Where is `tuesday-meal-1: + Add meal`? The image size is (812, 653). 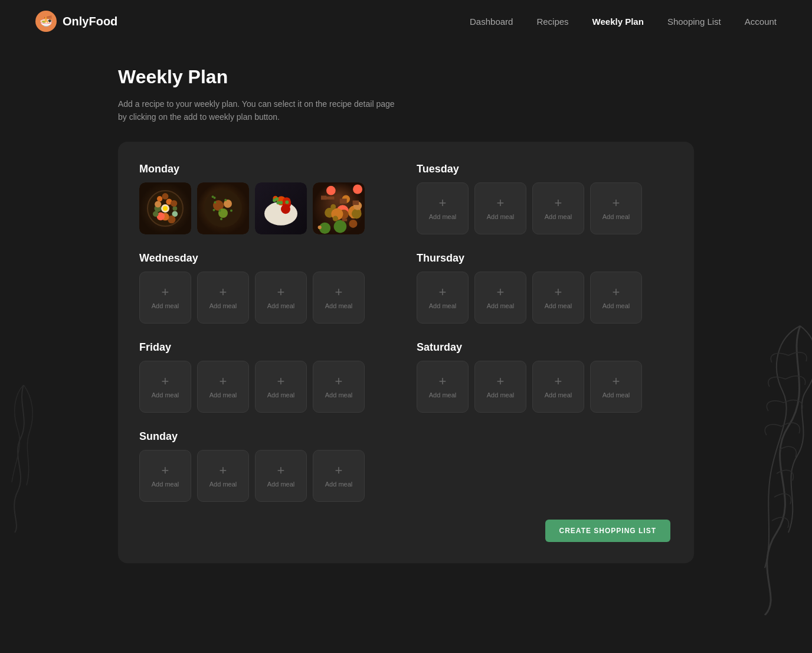
tuesday-meal-1: + Add meal is located at coordinates (443, 208).